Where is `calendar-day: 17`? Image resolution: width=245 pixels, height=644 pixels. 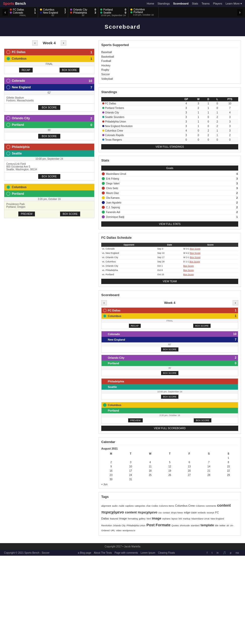 calendar-day: 17 is located at coordinates (131, 471).